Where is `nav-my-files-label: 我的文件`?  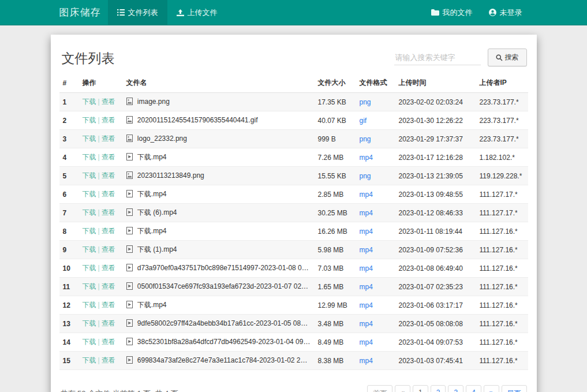
nav-my-files-label: 我的文件 is located at coordinates (458, 13).